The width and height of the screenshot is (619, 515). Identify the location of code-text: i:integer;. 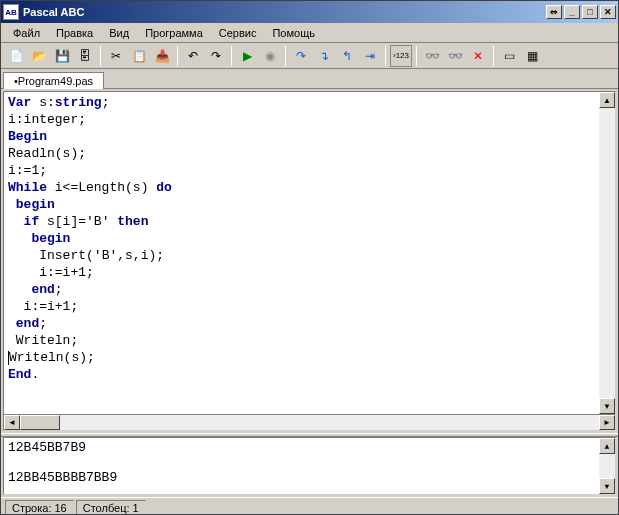
(47, 120).